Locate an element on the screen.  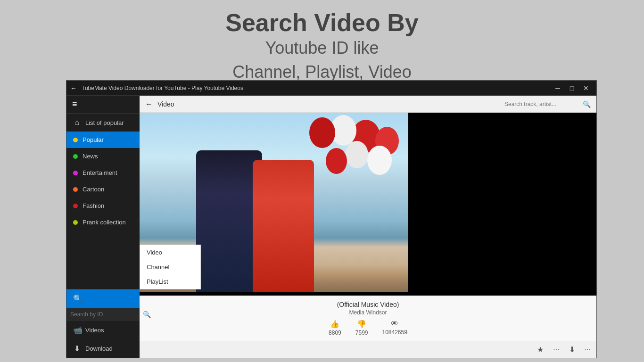
download-toolbar-button: ⬇ is located at coordinates (572, 350).